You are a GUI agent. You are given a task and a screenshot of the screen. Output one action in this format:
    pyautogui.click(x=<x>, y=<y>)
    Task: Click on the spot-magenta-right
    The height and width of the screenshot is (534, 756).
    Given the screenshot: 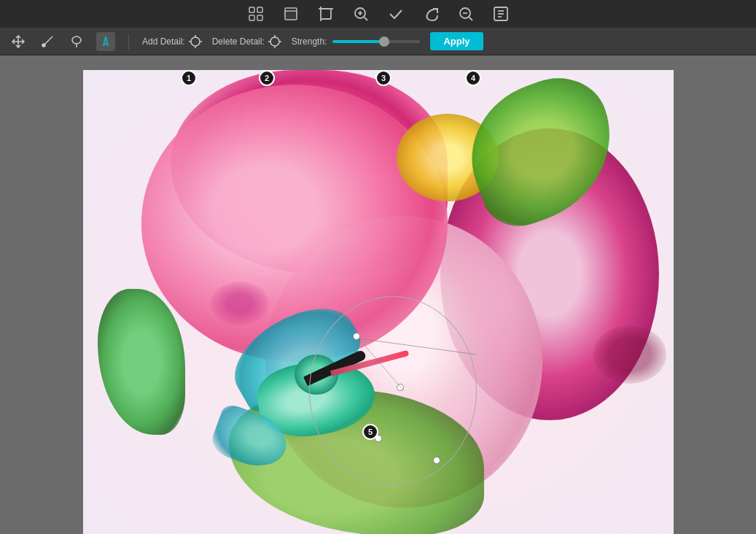 What is the action you would take?
    pyautogui.click(x=630, y=355)
    